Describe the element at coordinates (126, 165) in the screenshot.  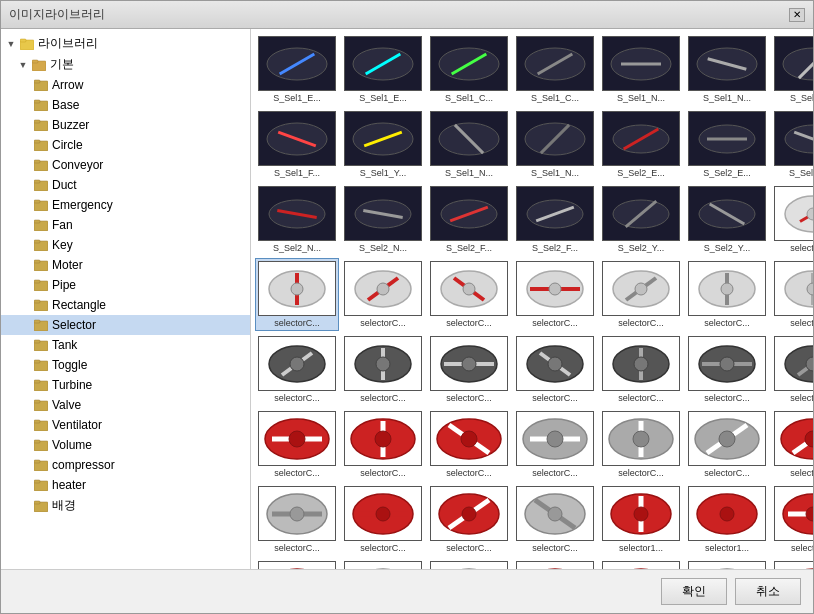
I see `sidebar-item-conveyor: Conveyor` at that location.